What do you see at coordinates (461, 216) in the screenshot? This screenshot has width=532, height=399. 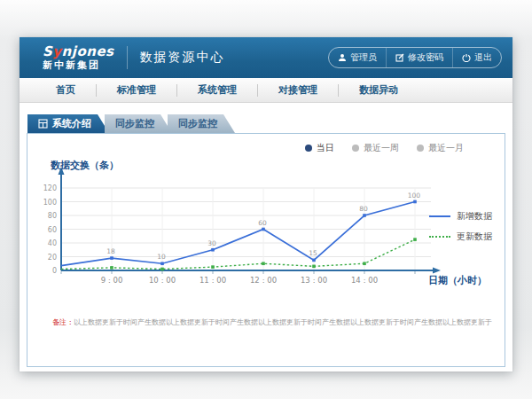 I see `legend-item-new-data: 新增数据` at bounding box center [461, 216].